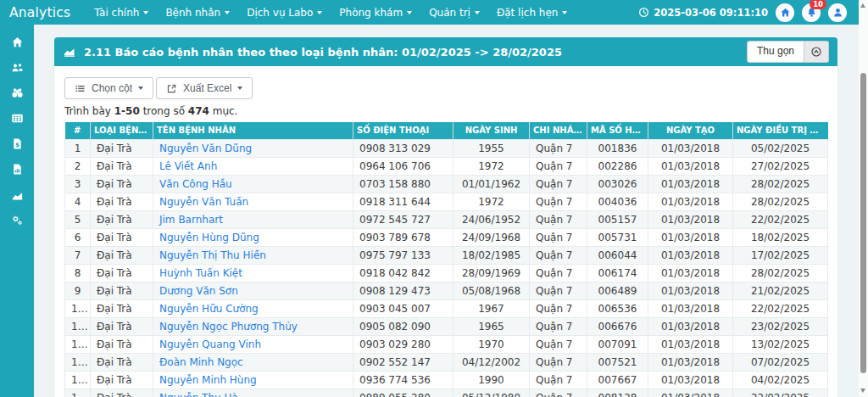  I want to click on column-header-branch: CHI NHÁNH, so click(559, 131).